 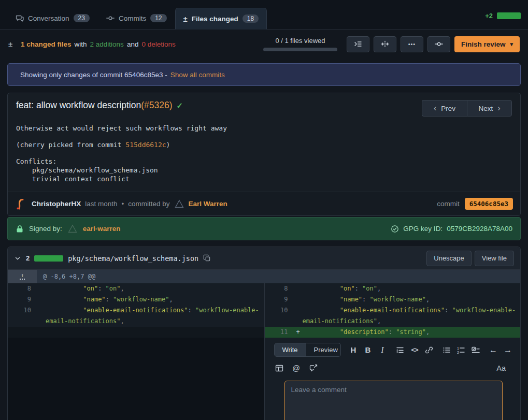 What do you see at coordinates (264, 75) in the screenshot?
I see `commit-filter-banner: Showing only changes of commit 65406c85e…` at bounding box center [264, 75].